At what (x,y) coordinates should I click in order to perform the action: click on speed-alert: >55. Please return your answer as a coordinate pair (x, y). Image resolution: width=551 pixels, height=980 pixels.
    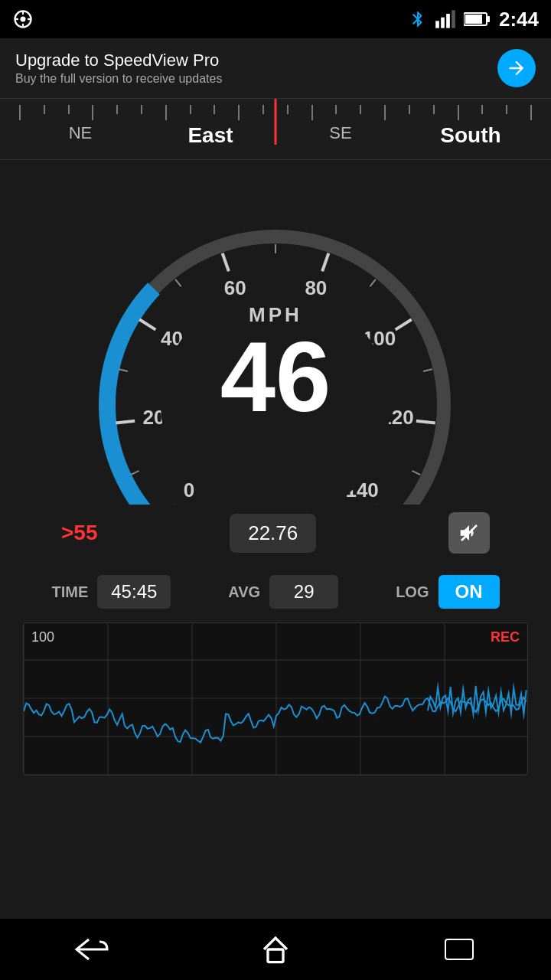
    Looking at the image, I should click on (80, 533).